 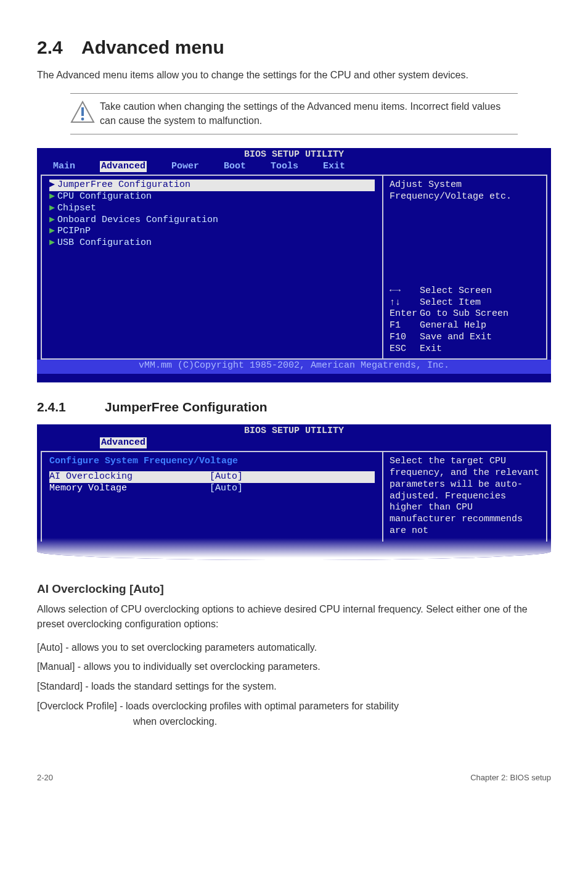 What do you see at coordinates (212, 489) in the screenshot?
I see `bios-setting-row: Memory Voltage[Auto]` at bounding box center [212, 489].